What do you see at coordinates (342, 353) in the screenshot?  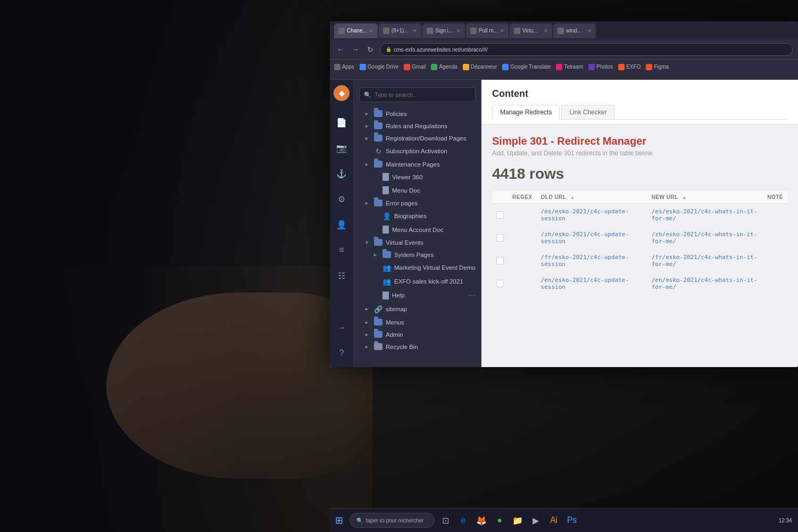 I see `cms-icon-help: ?` at bounding box center [342, 353].